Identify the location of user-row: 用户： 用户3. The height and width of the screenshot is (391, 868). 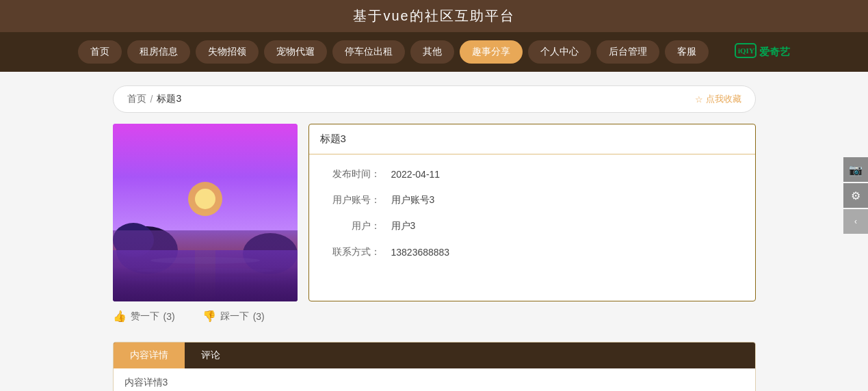
(532, 226).